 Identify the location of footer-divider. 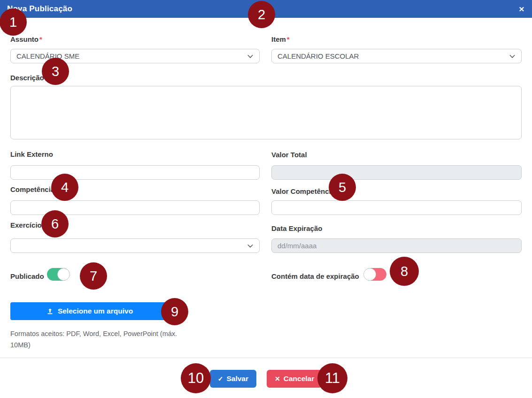
(266, 358).